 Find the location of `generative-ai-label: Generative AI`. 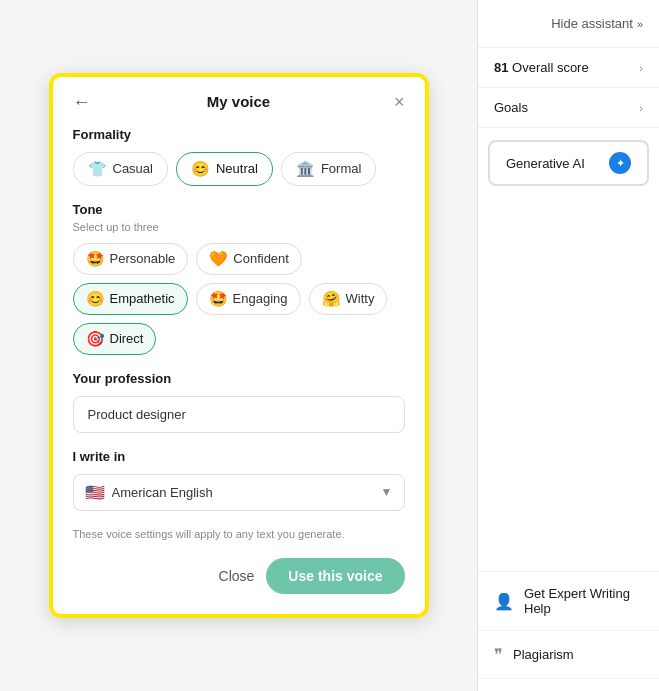

generative-ai-label: Generative AI is located at coordinates (546, 164).